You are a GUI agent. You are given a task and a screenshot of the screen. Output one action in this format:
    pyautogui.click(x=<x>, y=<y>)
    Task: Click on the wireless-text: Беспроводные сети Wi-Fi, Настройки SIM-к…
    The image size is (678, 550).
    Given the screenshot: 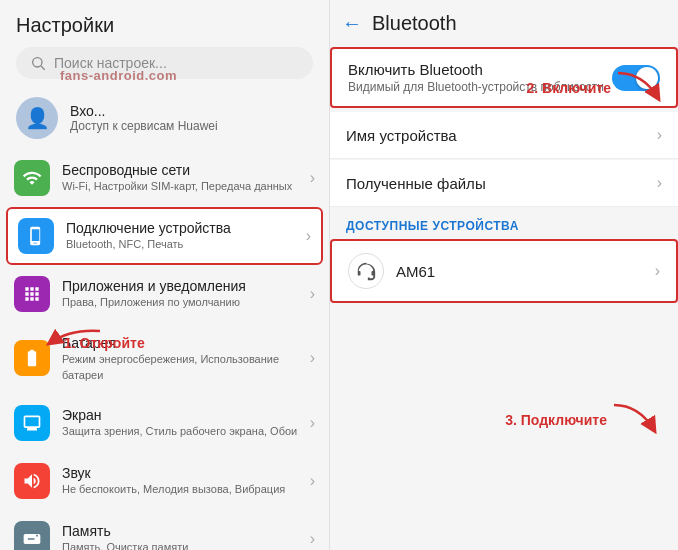 What is the action you would take?
    pyautogui.click(x=180, y=178)
    